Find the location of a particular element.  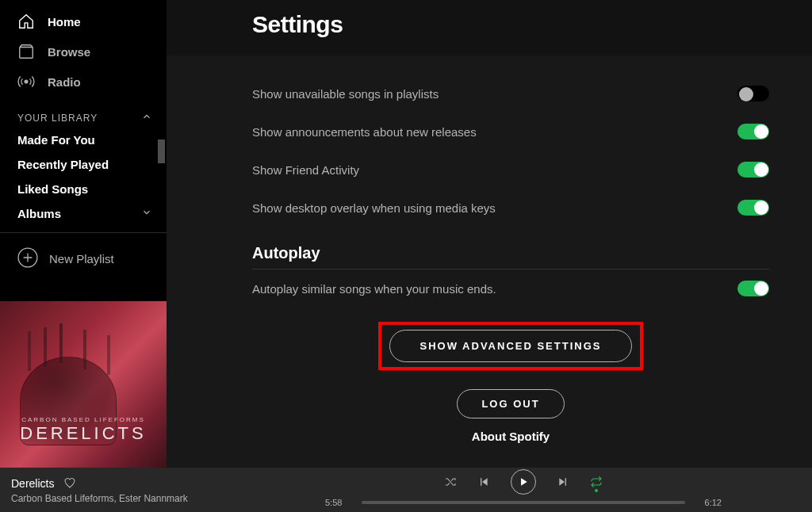

nav-label-home: Home is located at coordinates (64, 22).